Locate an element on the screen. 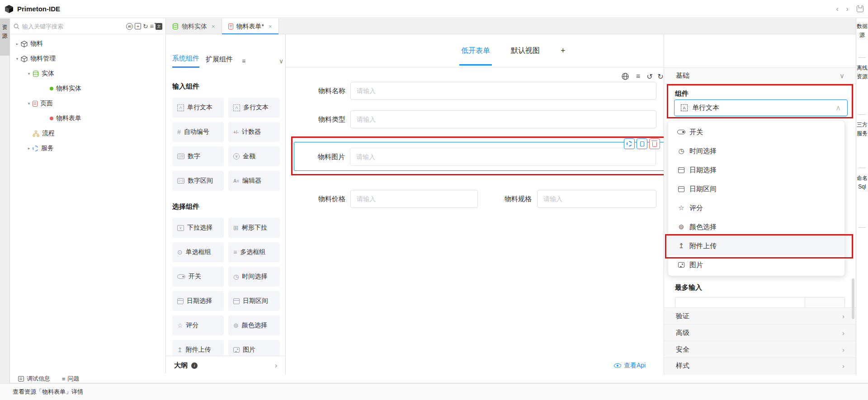 This screenshot has height=400, width=868. inspector-section-style: 样式› is located at coordinates (760, 366).